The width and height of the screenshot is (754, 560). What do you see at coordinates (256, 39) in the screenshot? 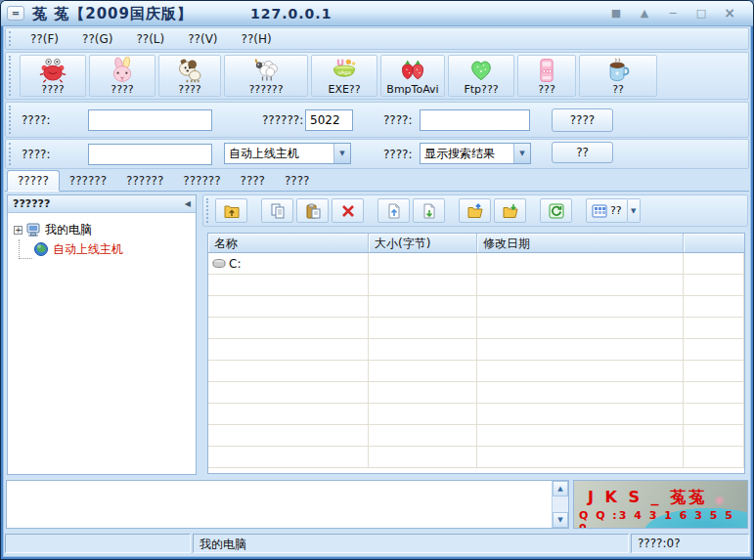
I see `menu-help: ??(H)` at bounding box center [256, 39].